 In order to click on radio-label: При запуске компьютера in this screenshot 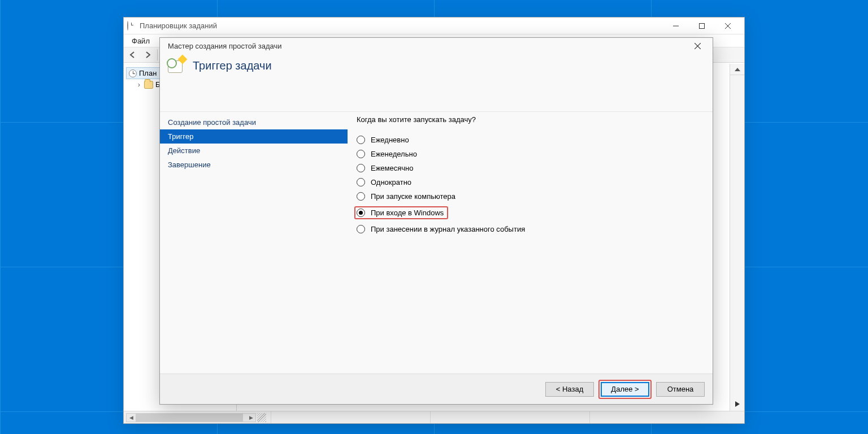, I will do `click(413, 197)`.